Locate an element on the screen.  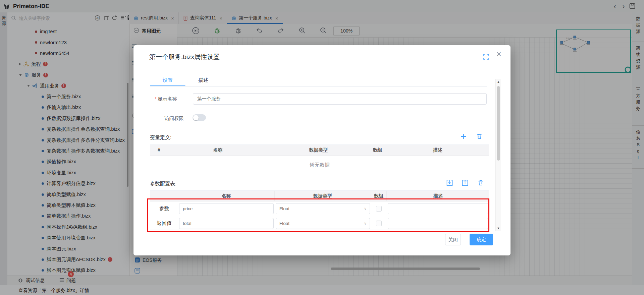
display-name-label: *显示名称 is located at coordinates (166, 99).